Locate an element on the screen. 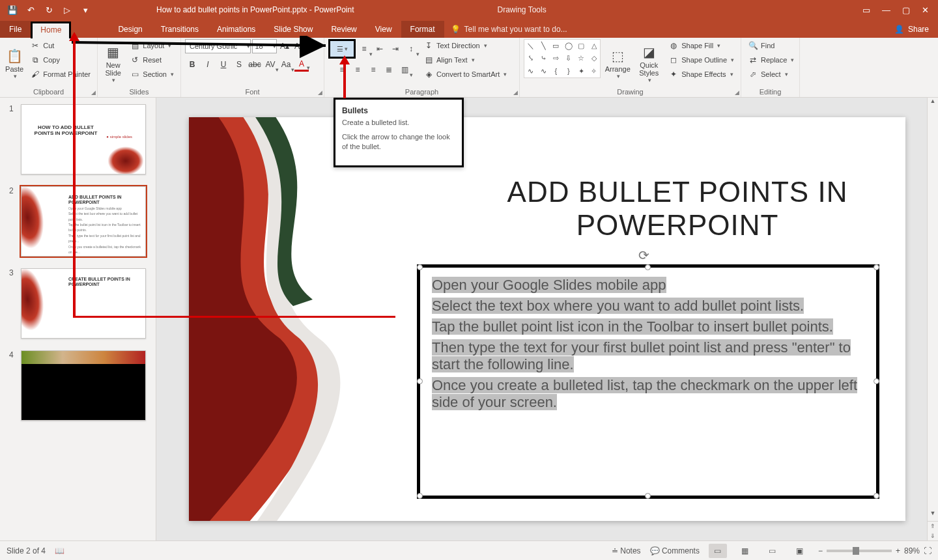 The width and height of the screenshot is (938, 560). quick-styles-button: ◪Quick Styles▾ is located at coordinates (649, 63).